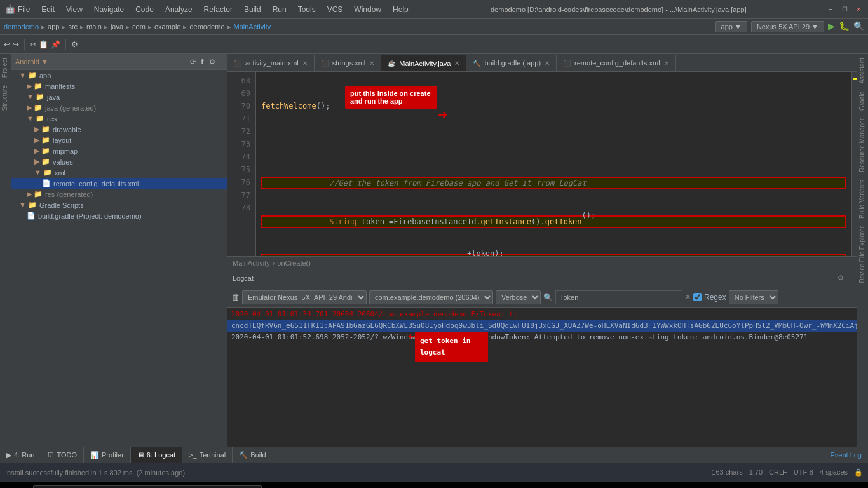 Image resolution: width=868 pixels, height=488 pixels. What do you see at coordinates (400, 10) in the screenshot?
I see `menu-help: Help` at bounding box center [400, 10].